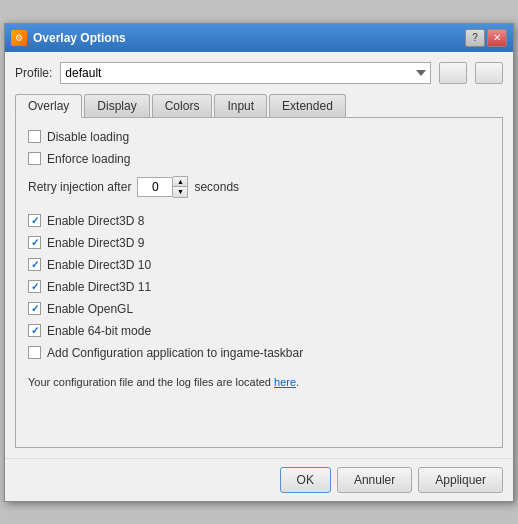 This screenshot has width=518, height=524. I want to click on enable-d3d9-label: Enable Direct3D 9, so click(96, 243).